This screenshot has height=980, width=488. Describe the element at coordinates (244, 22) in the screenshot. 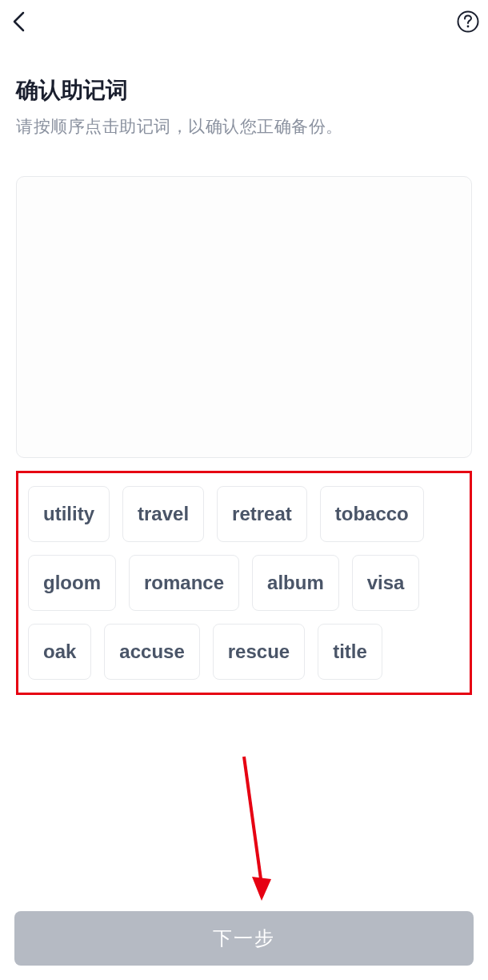

I see `header-bar` at that location.